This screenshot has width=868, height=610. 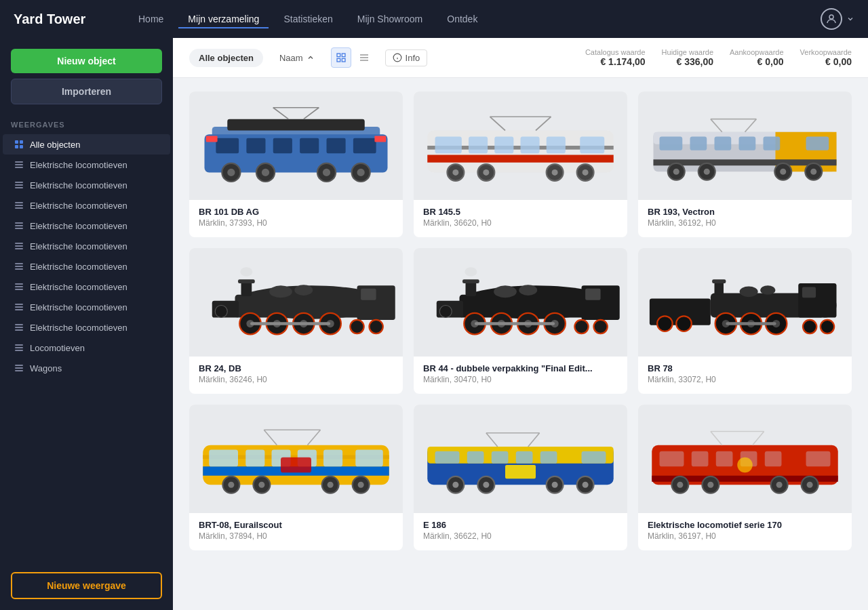 What do you see at coordinates (745, 477) in the screenshot?
I see `item-card: Elektrische locomotief serie 170Märklin,…` at bounding box center [745, 477].